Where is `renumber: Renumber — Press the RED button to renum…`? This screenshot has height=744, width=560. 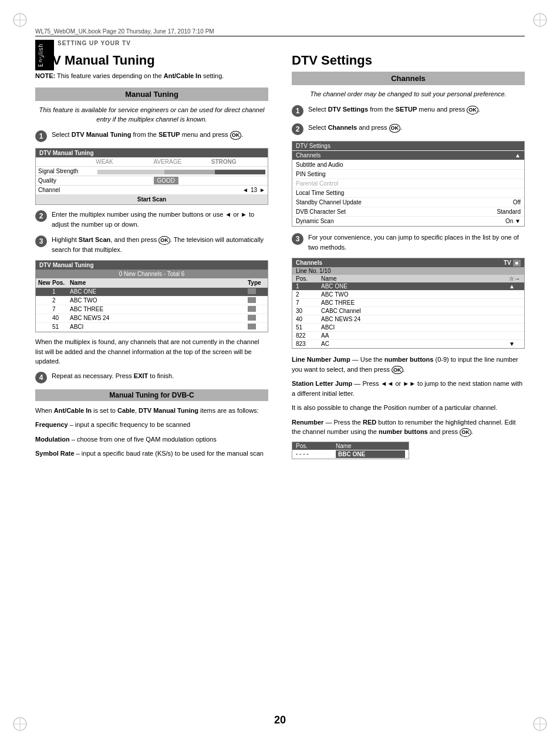 renumber: Renumber — Press the RED button to renum… is located at coordinates (409, 427).